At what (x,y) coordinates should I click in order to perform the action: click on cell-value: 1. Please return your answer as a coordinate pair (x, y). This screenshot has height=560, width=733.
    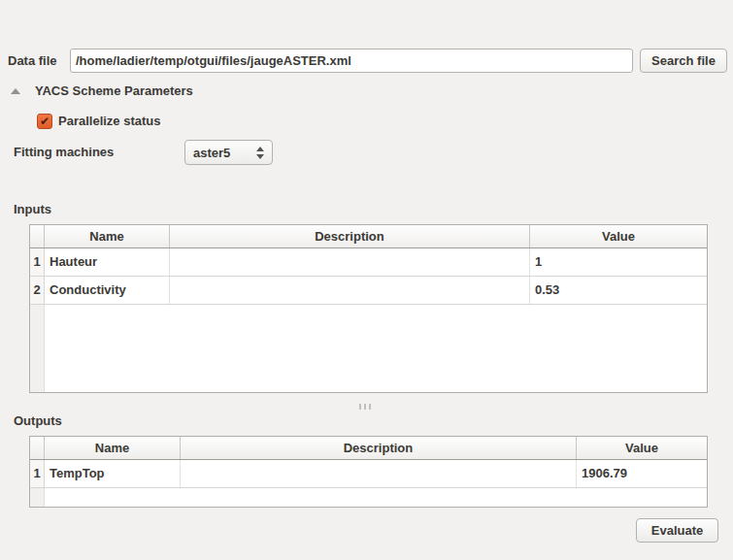
    Looking at the image, I should click on (618, 262).